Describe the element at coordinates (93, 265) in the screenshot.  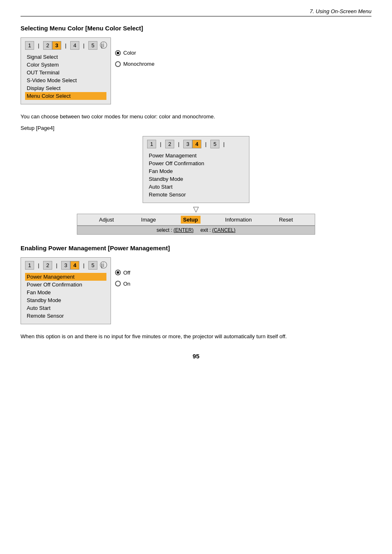
I see `s2-tab-5: 5` at that location.